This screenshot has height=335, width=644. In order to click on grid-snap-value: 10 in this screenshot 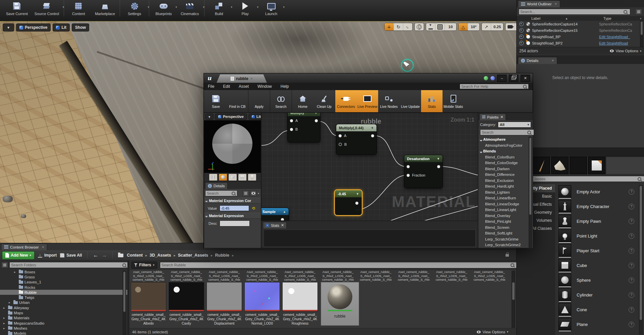, I will do `click(451, 27)`.